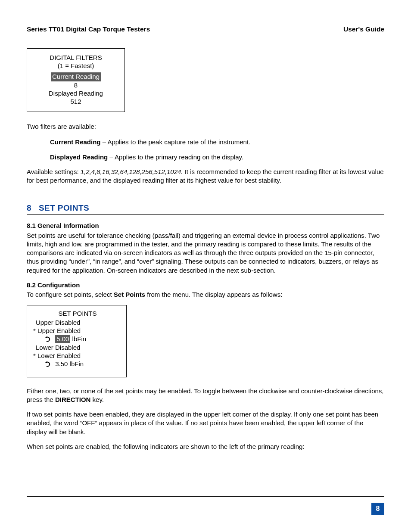 The height and width of the screenshot is (532, 411). Describe the element at coordinates (79, 157) in the screenshot. I see `displayed-reading-term: Displayed Reading` at that location.